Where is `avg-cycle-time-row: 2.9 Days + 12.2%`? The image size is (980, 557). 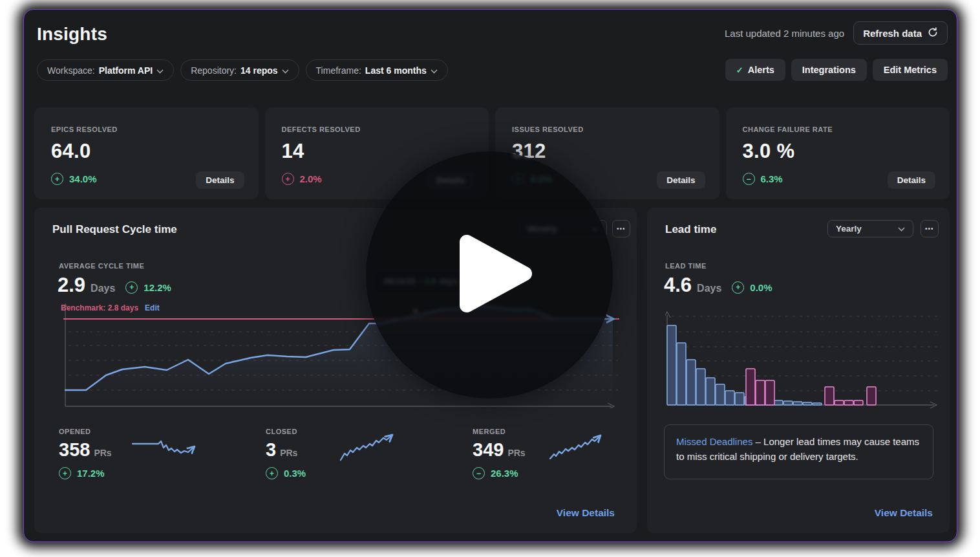 avg-cycle-time-row: 2.9 Days + 12.2% is located at coordinates (114, 285).